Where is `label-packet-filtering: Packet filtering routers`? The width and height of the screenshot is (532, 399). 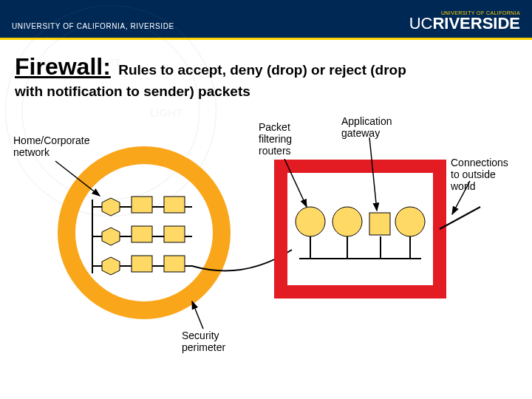 label-packet-filtering: Packet filtering routers is located at coordinates (275, 139).